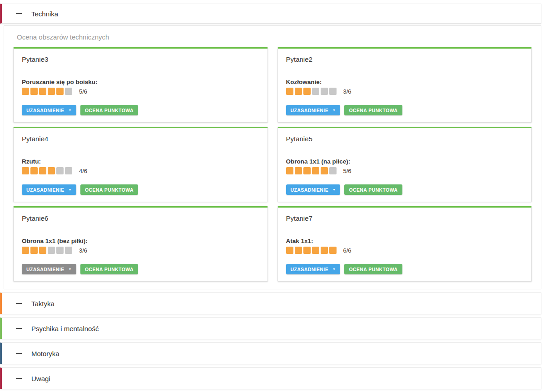  I want to click on accordion-section-taktyka: Taktyka, so click(271, 303).